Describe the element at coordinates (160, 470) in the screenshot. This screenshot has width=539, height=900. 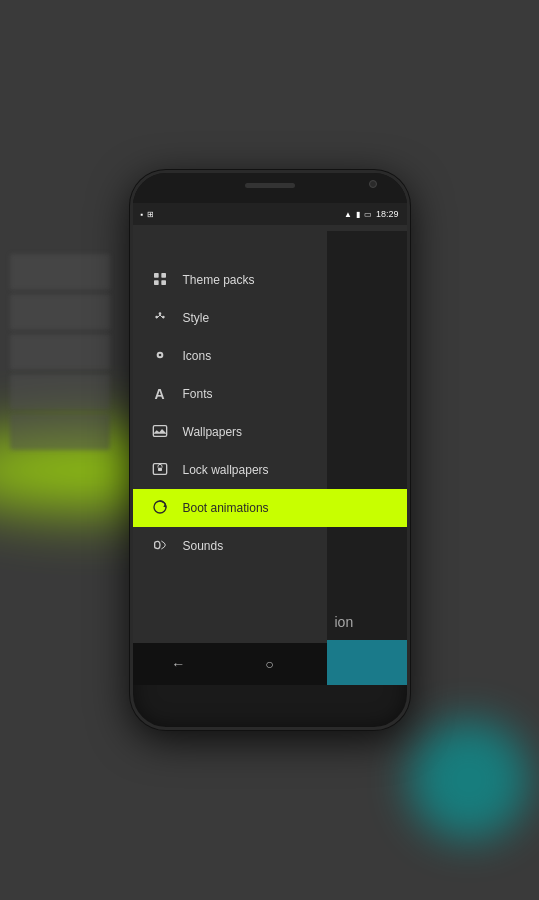
I see `lock-wallpapers-icon` at that location.